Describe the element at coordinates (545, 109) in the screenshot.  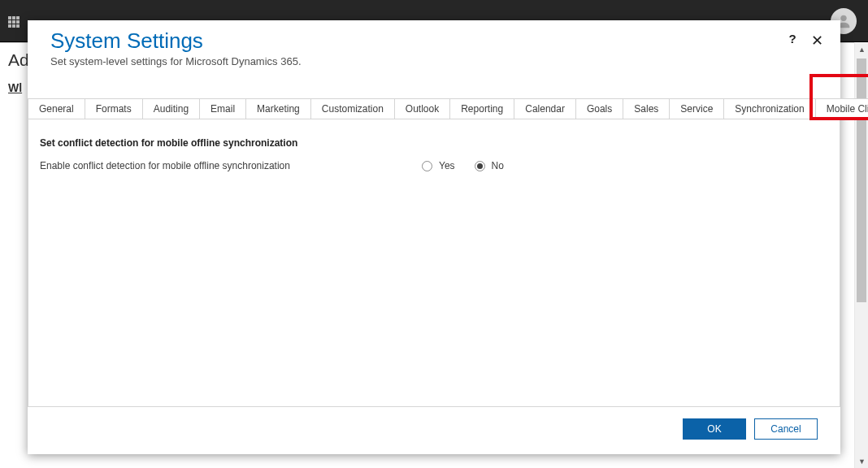
I see `tab-calendar: Calendar` at that location.